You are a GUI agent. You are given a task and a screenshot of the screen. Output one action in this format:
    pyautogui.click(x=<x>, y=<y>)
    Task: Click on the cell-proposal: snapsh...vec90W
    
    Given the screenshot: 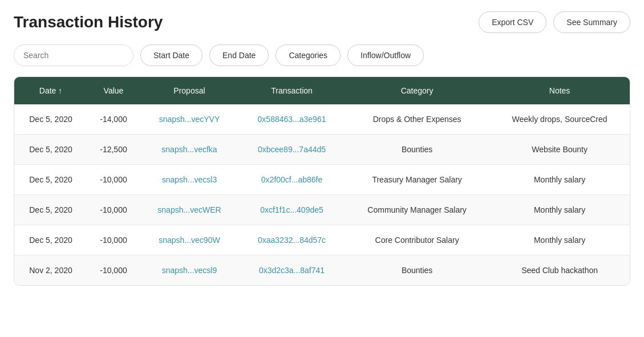 What is the action you would take?
    pyautogui.click(x=189, y=241)
    